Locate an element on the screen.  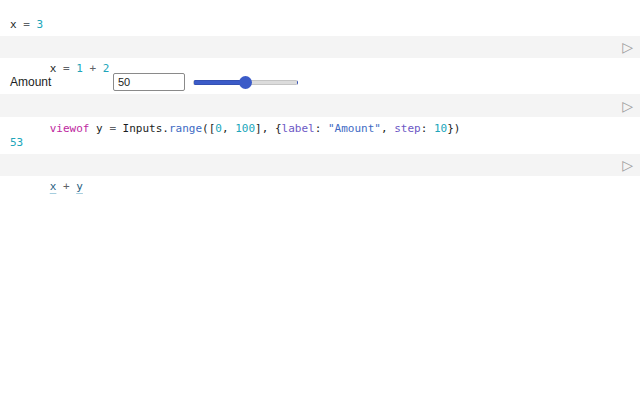
cell-code-editor: x + y ▷ is located at coordinates (320, 165).